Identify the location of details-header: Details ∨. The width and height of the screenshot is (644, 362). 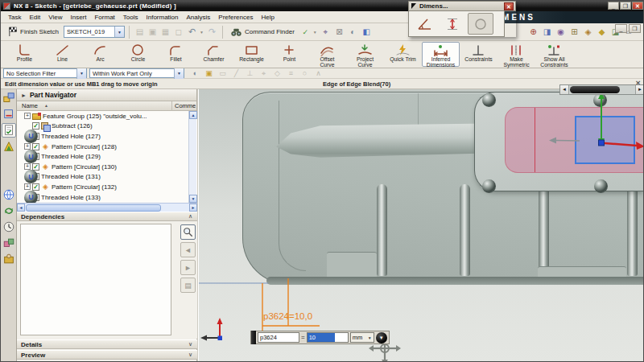
(107, 344).